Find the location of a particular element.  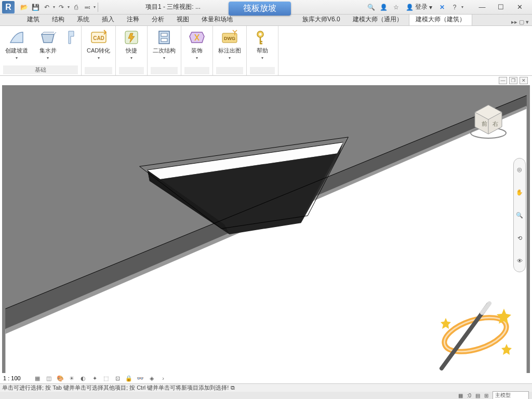

feature-badge: 筏板放坡 is located at coordinates (260, 8).